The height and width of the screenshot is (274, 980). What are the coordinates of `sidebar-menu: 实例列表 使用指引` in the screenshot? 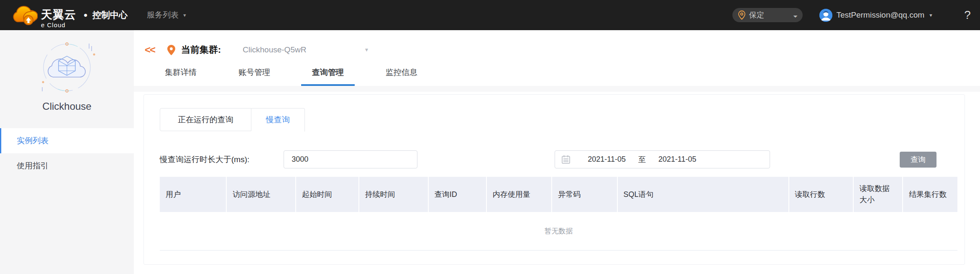 It's located at (67, 153).